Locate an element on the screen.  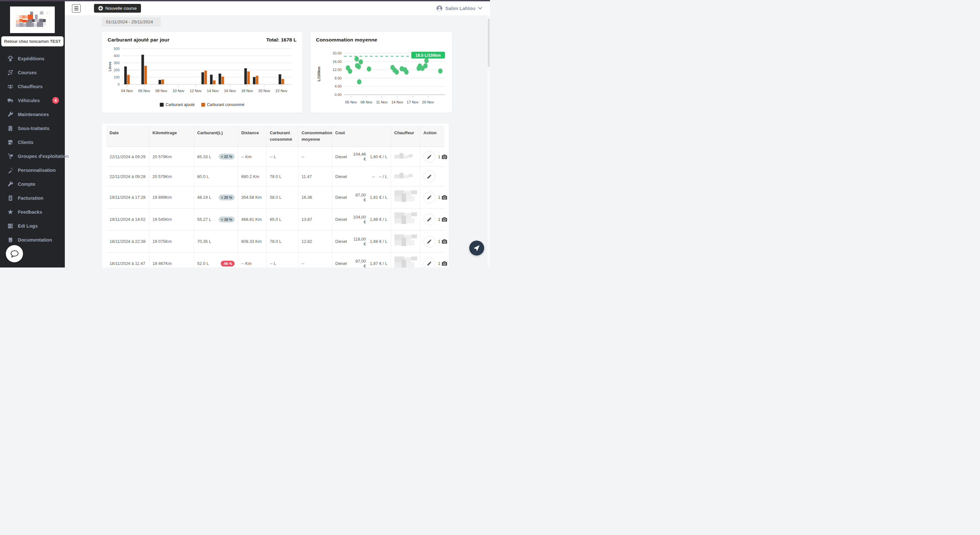
sidebar-item-label: Feedbacks is located at coordinates (30, 212).